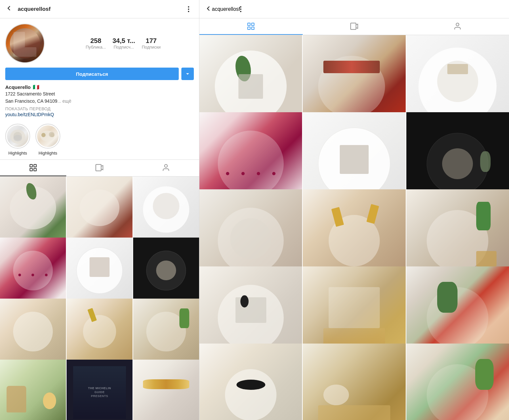 The image size is (509, 420). I want to click on right-tabs, so click(354, 27).